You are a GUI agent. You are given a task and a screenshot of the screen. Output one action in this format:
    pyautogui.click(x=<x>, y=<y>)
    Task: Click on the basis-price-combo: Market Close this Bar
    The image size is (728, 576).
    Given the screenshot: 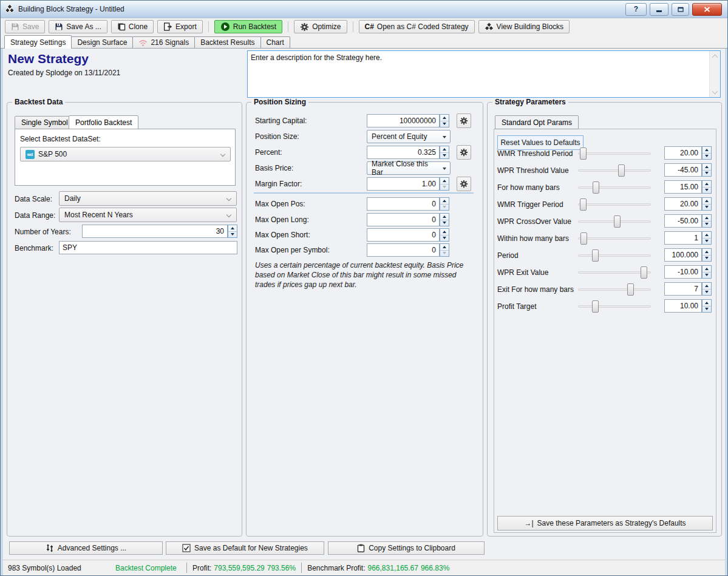 What is the action you would take?
    pyautogui.click(x=409, y=168)
    